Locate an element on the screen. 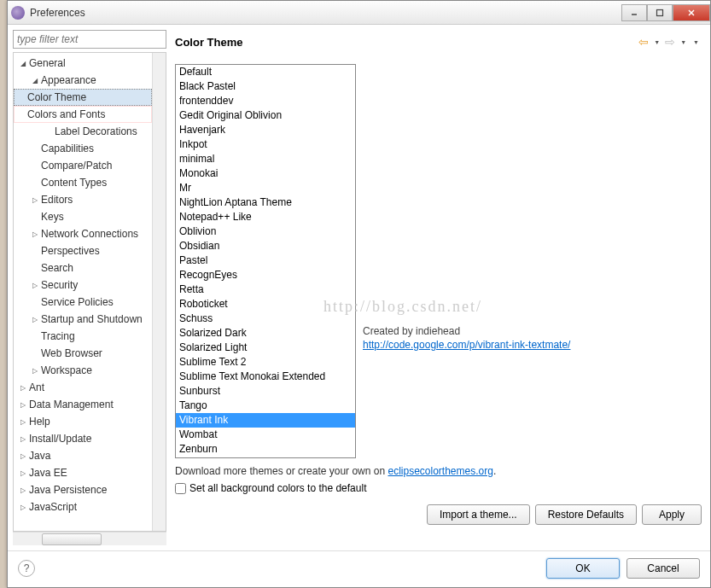 The image size is (711, 588). theme-list-item: Zenburn is located at coordinates (265, 449).